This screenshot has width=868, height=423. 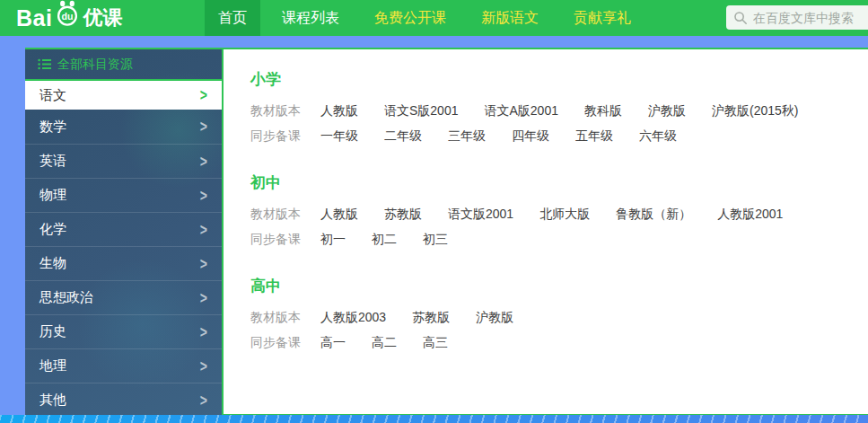 I want to click on sidebar-item-语文: 语文>, so click(x=124, y=94).